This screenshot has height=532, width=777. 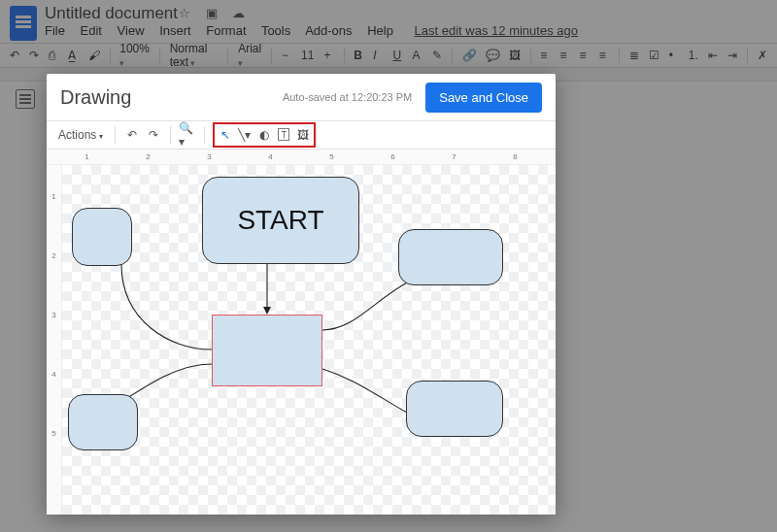 What do you see at coordinates (81, 135) in the screenshot?
I see `actions-menu: Actions` at bounding box center [81, 135].